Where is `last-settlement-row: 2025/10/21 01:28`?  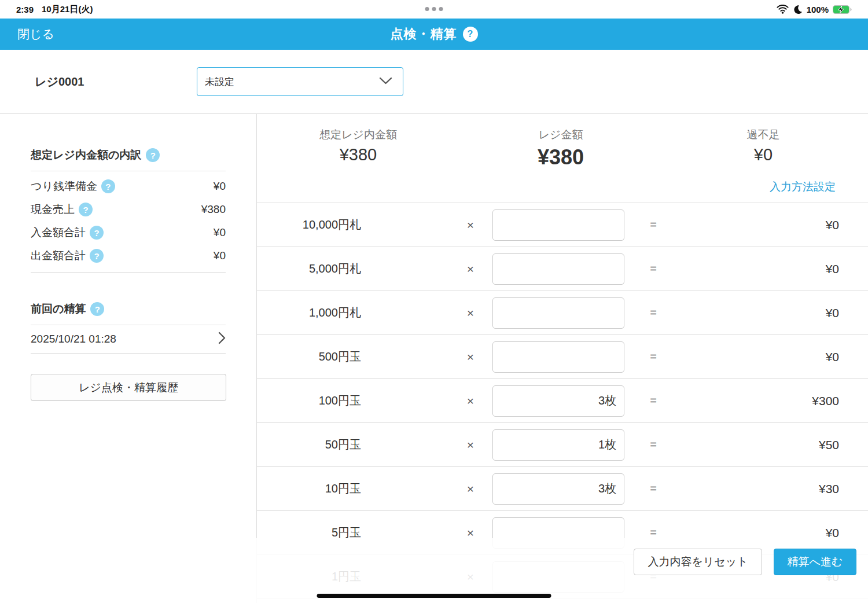 last-settlement-row: 2025/10/21 01:28 is located at coordinates (128, 339).